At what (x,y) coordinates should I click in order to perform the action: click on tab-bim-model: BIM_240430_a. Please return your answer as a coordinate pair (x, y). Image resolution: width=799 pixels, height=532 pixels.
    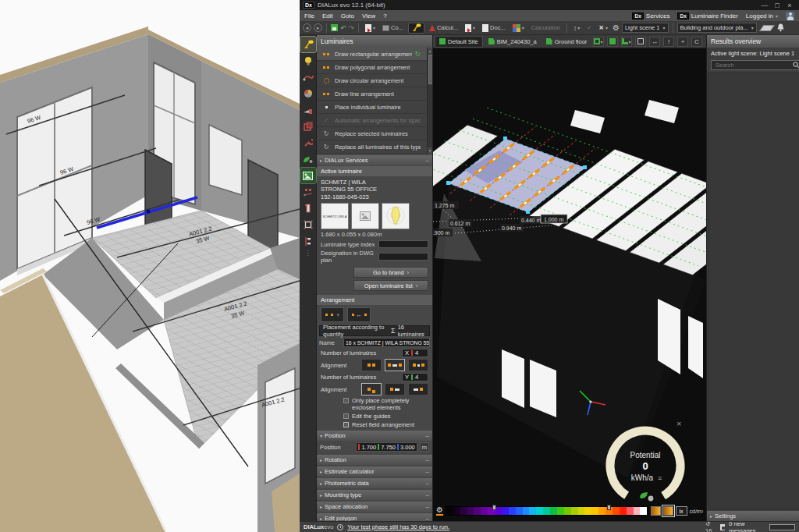
    Looking at the image, I should click on (513, 42).